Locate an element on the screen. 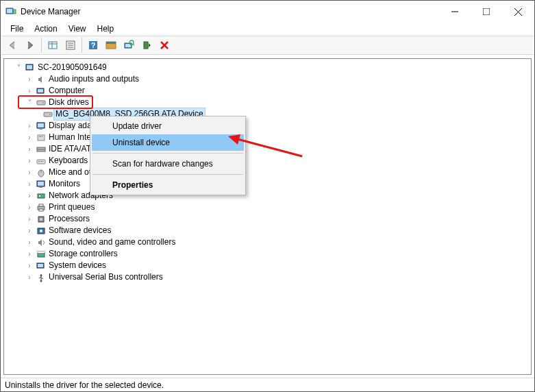 The width and height of the screenshot is (535, 392). tree-node-network: › Network adapters is located at coordinates (269, 196).